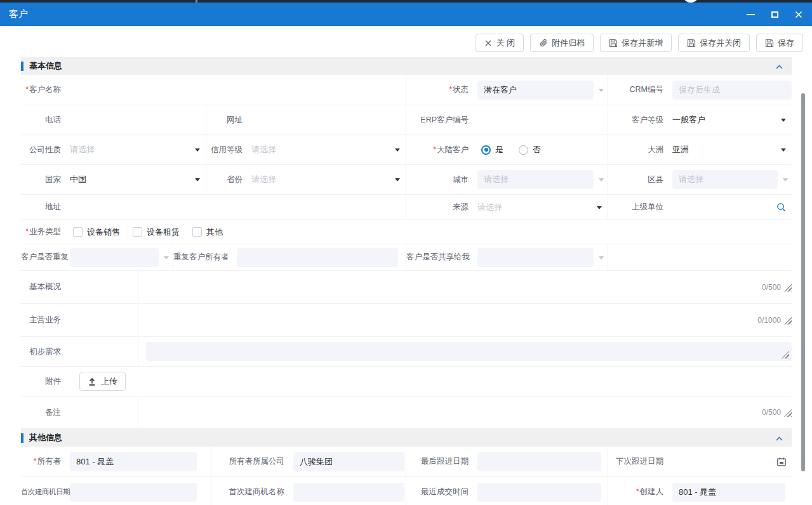 The image size is (812, 505). What do you see at coordinates (102, 351) in the screenshot?
I see `divider` at bounding box center [102, 351].